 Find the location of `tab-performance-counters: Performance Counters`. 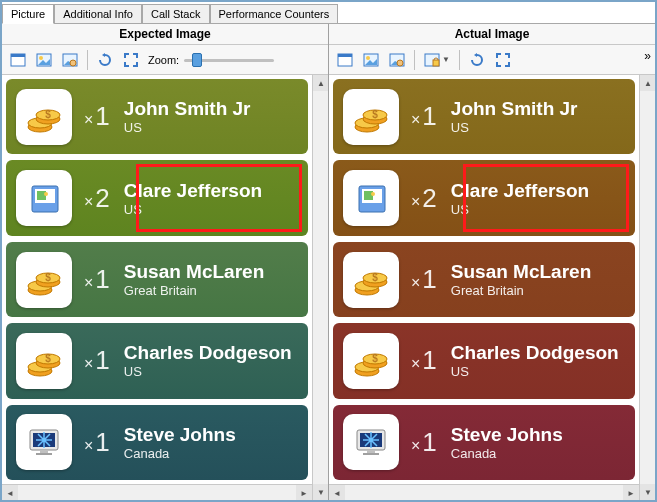

tab-performance-counters: Performance Counters is located at coordinates (274, 14).